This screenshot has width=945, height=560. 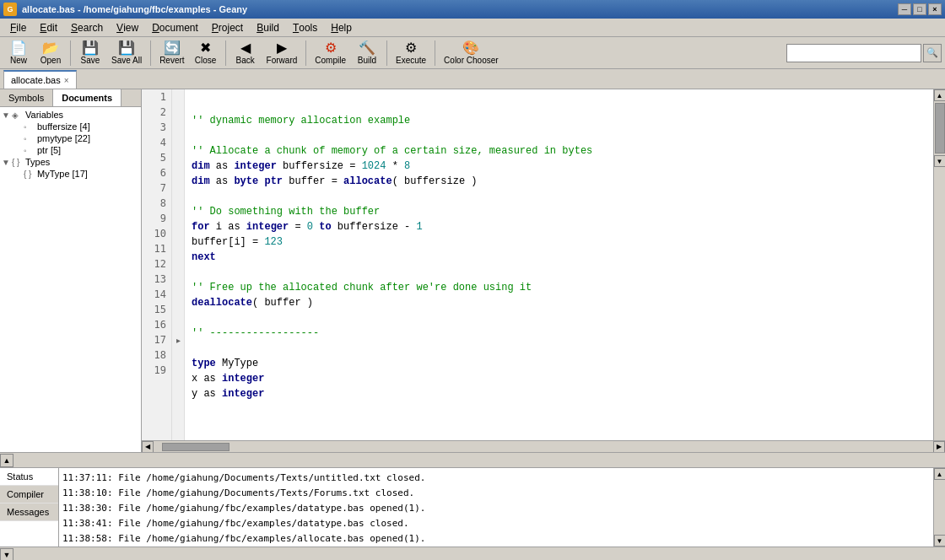 I want to click on hscroll-thumb, so click(x=196, y=447).